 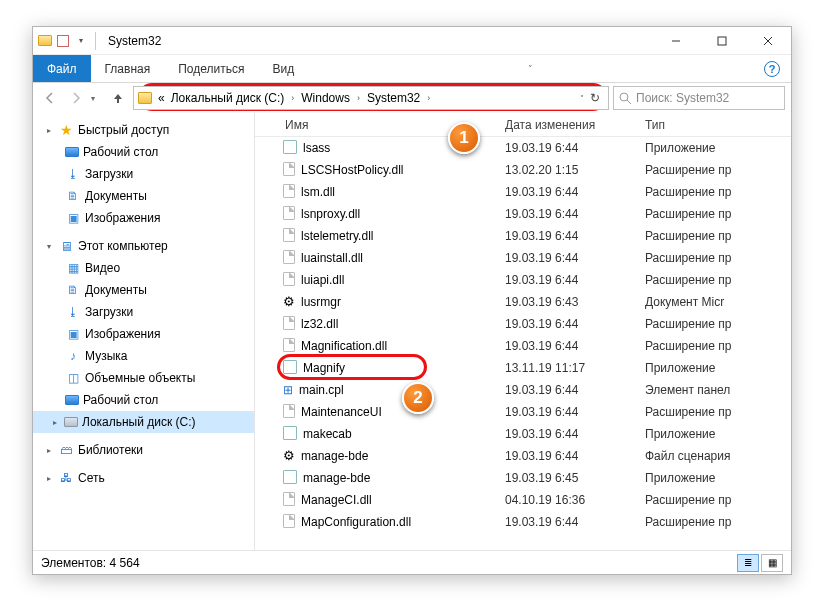 What do you see at coordinates (595, 98) in the screenshot?
I see `refresh-icon: ↻` at bounding box center [595, 98].